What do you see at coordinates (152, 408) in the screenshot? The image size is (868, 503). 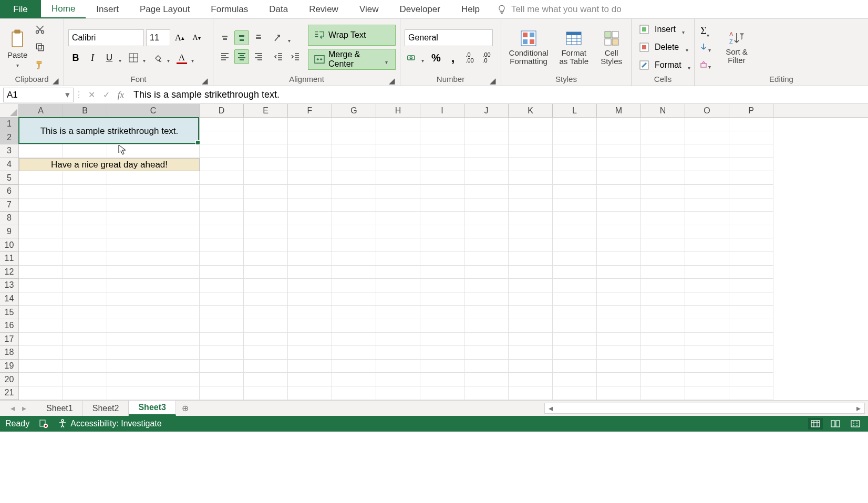 I see `sheet-tab-sheet3: Sheet3` at bounding box center [152, 408].